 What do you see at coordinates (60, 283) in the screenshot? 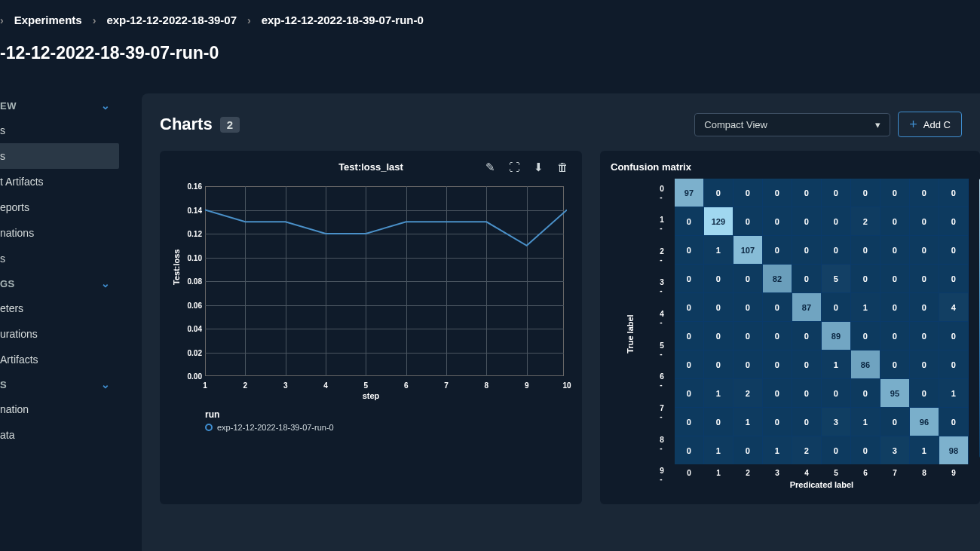
I see `sidebar-section-head: GS⌄` at bounding box center [60, 283].